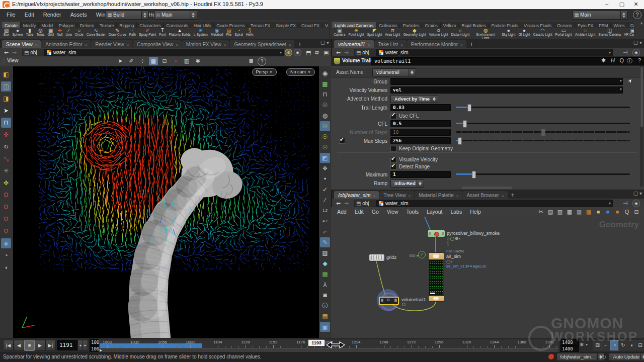 Image resolution: width=644 pixels, height=362 pixels. I want to click on param-help-icon: ?, so click(639, 60).